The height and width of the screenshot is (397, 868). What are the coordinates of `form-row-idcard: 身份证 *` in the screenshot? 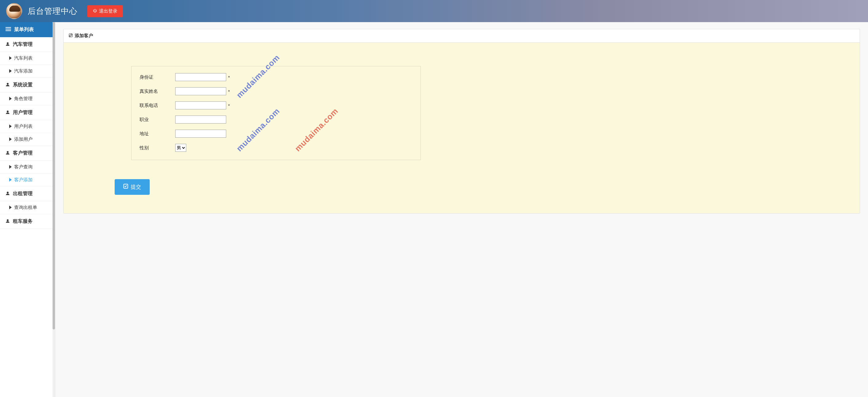 It's located at (206, 77).